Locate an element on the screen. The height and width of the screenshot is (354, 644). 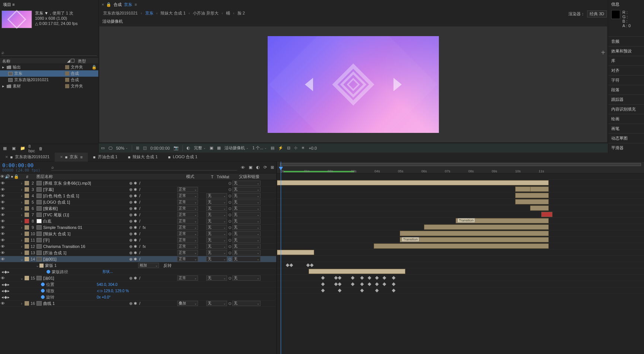
views-dropdown: 1 个... ⌄ is located at coordinates (260, 148).